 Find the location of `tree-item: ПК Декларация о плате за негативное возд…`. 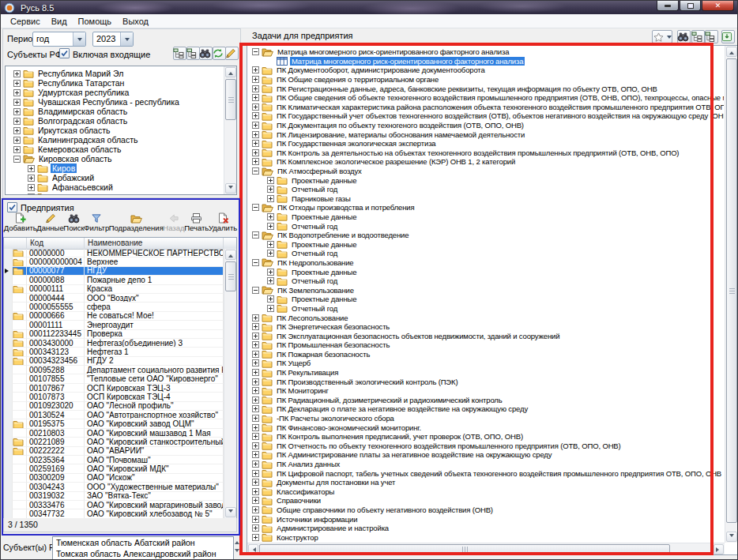

tree-item: ПК Декларация о плате за негативное возд… is located at coordinates (486, 409).